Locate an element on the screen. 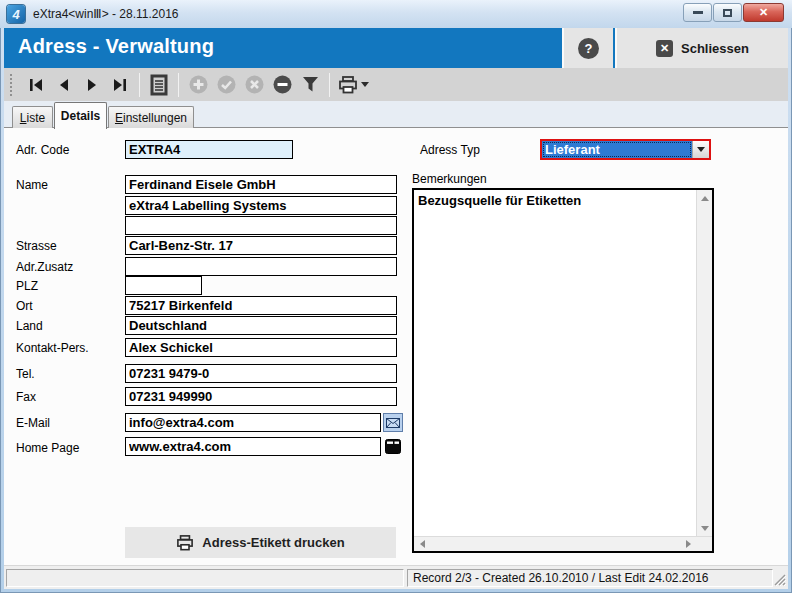  adr-code-label: Adr. Code is located at coordinates (42, 150).